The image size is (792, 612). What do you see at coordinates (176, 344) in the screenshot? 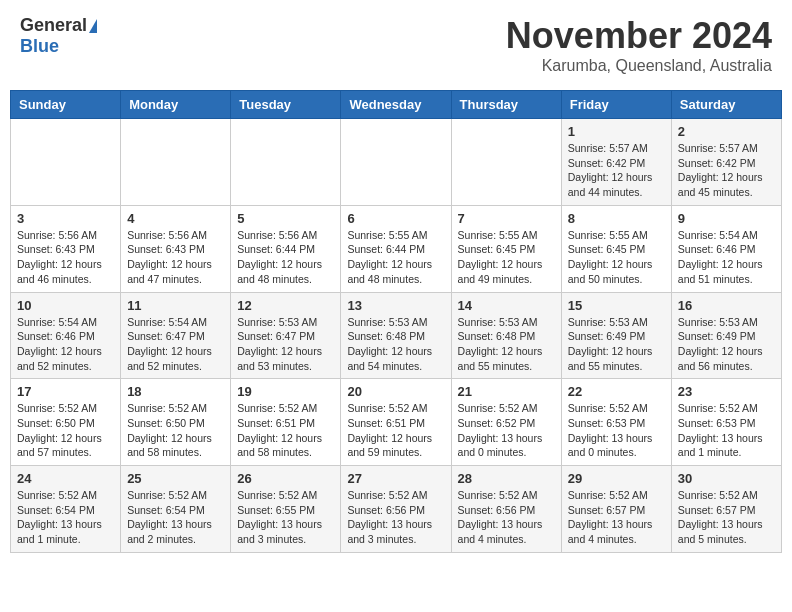
I see `day-info: Sunrise: 5:54 AM Sunset: 6:47 PM Dayligh…` at bounding box center [176, 344].